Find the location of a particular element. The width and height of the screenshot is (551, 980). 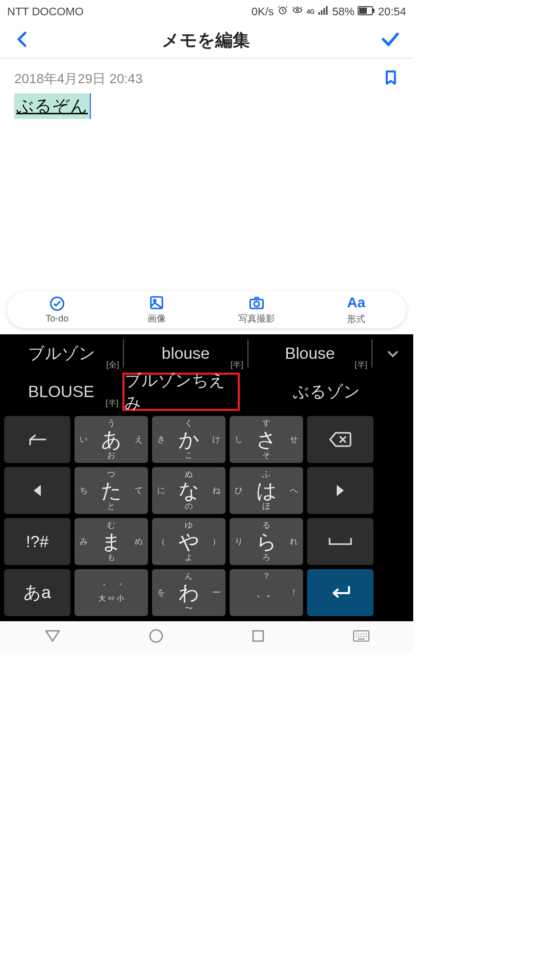

candidate-text: ぶるゾン is located at coordinates (327, 392).